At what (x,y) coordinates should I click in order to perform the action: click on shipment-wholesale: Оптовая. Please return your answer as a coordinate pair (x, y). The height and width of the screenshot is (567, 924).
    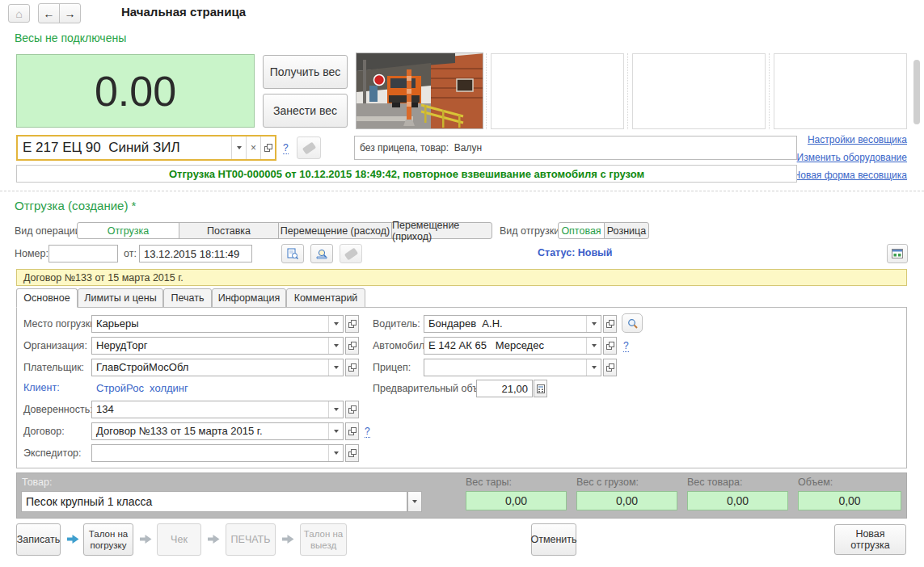
    Looking at the image, I should click on (581, 231).